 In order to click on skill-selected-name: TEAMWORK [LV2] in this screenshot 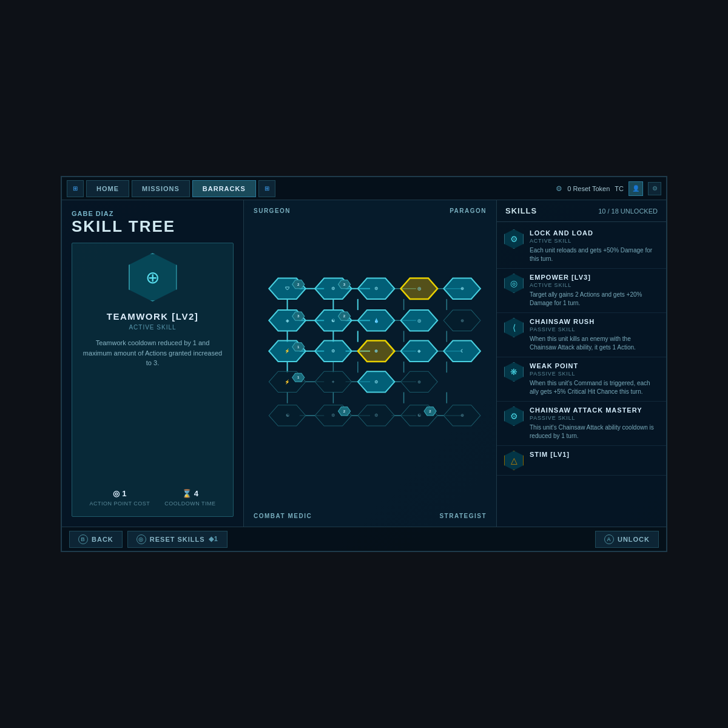, I will do `click(153, 317)`.